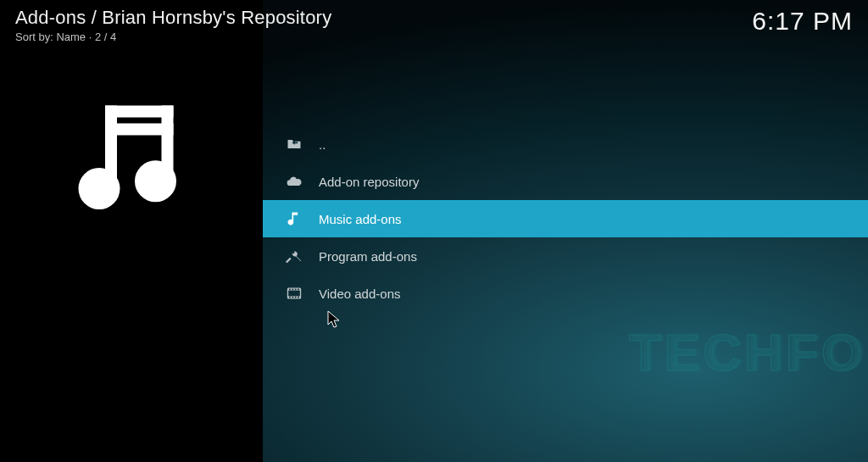 The width and height of the screenshot is (868, 462). What do you see at coordinates (173, 18) in the screenshot?
I see `breadcrumb: Add-ons / Brian Hornsby's Repository` at bounding box center [173, 18].